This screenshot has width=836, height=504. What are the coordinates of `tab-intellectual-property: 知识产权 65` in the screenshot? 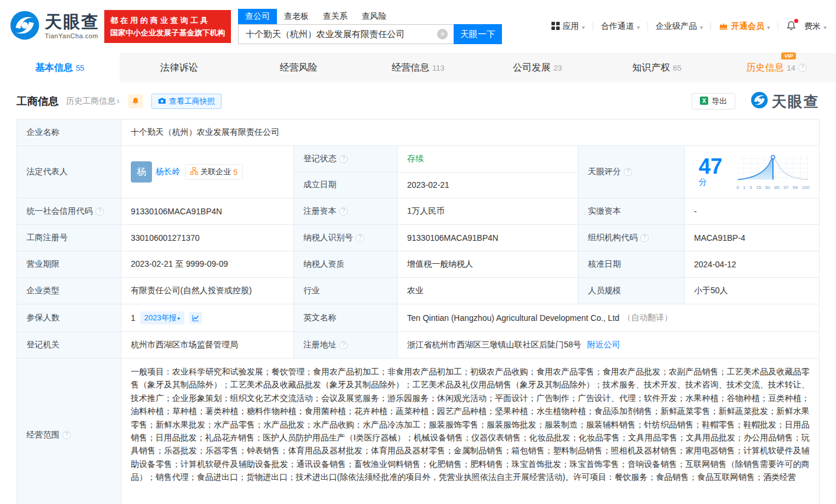 It's located at (657, 68).